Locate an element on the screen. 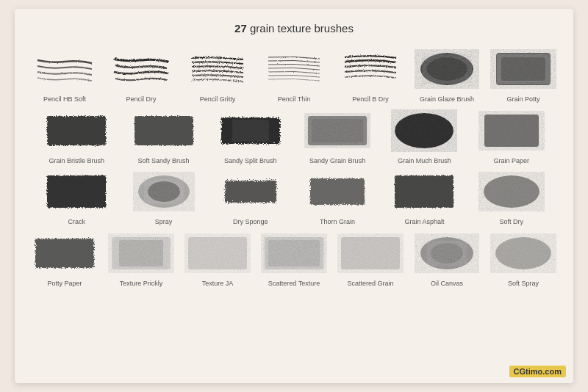 This screenshot has width=588, height=392. brush-preview-crack is located at coordinates (76, 192).